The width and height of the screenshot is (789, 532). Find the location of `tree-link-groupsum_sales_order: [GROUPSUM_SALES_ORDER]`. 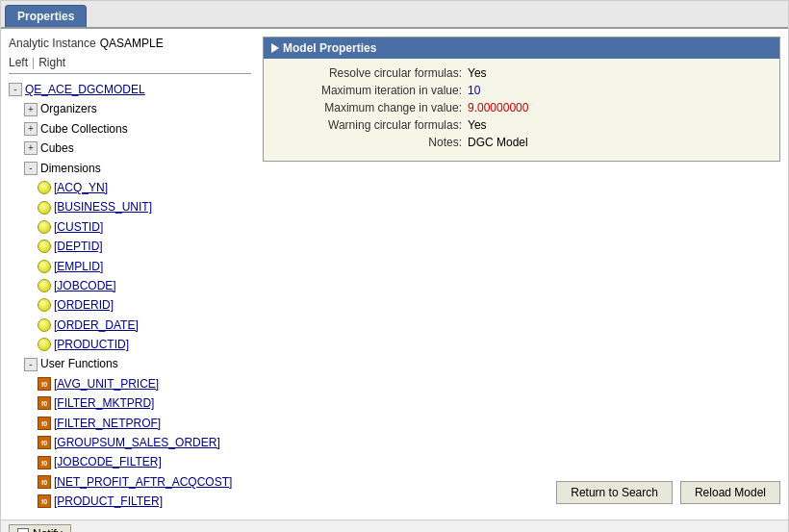

tree-link-groupsum_sales_order: [GROUPSUM_SALES_ORDER] is located at coordinates (137, 443).